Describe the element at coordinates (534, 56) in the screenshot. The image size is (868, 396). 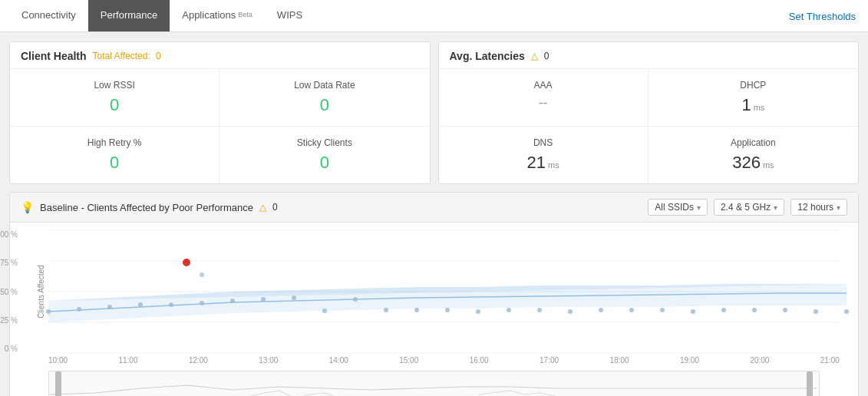
I see `alert-triangle-icon: △` at that location.